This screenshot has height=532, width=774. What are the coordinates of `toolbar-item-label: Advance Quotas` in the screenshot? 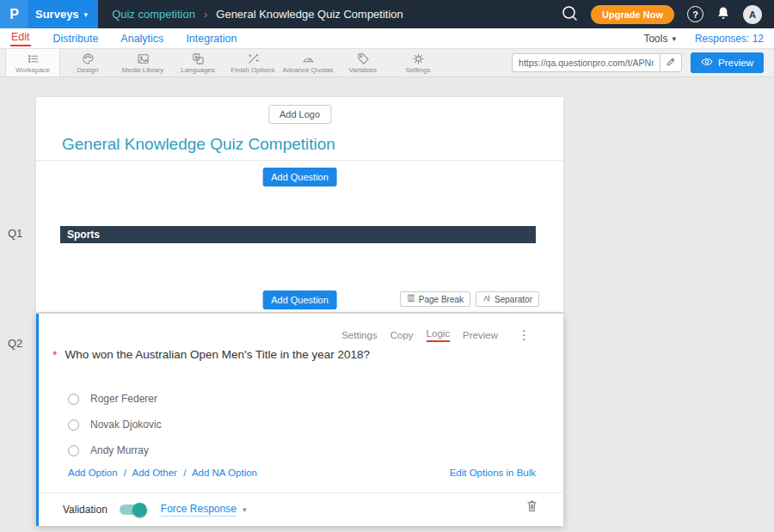 It's located at (308, 70).